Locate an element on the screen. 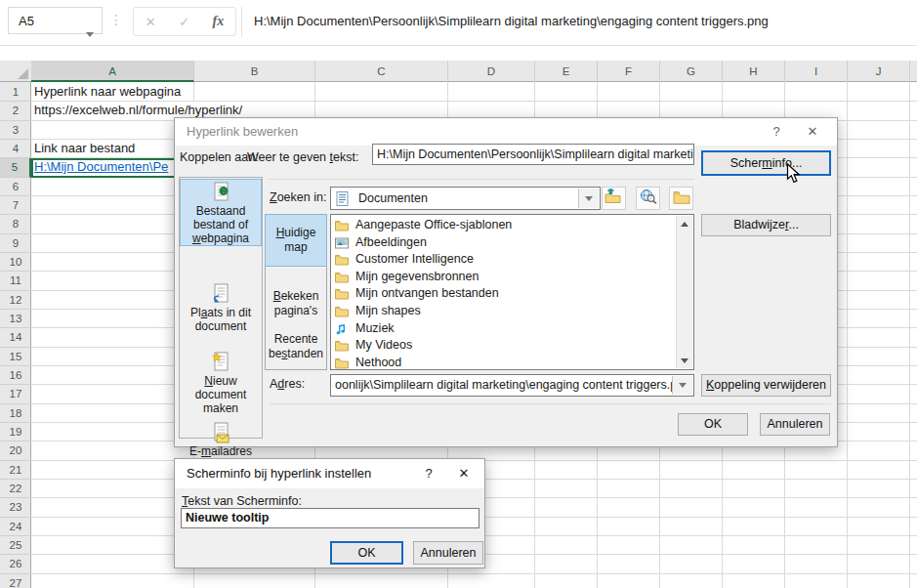 This screenshot has width=917, height=588. row-header-10: 10 is located at coordinates (16, 262).